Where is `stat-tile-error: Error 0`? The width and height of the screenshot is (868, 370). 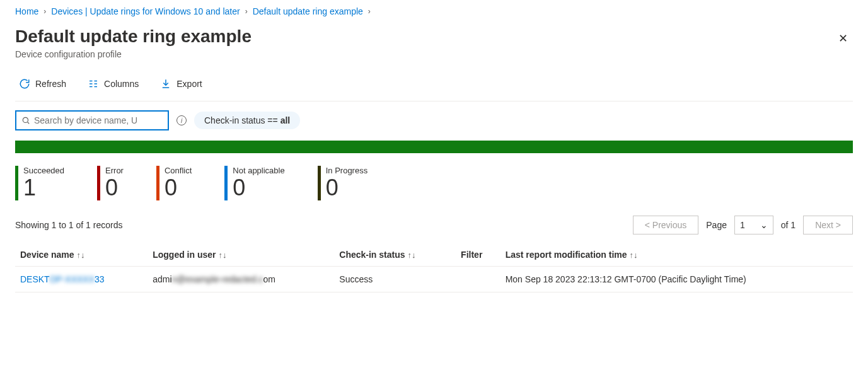 stat-tile-error: Error 0 is located at coordinates (110, 183).